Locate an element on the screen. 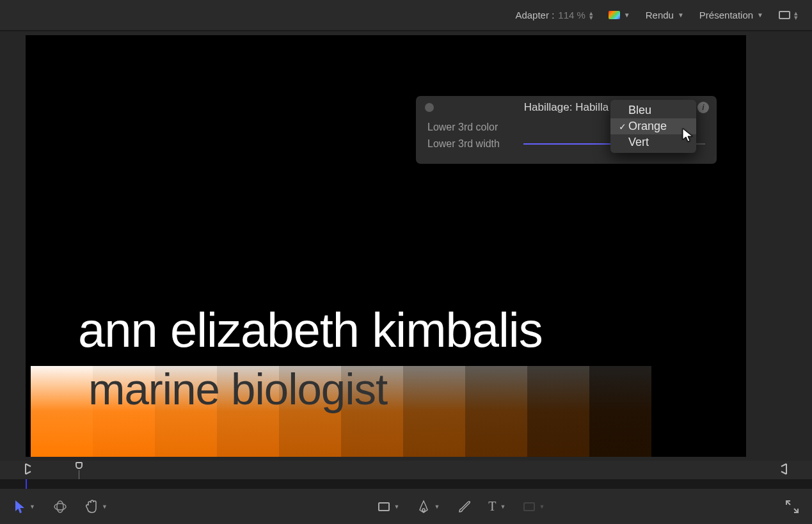 Image resolution: width=812 pixels, height=524 pixels. brush-tool is located at coordinates (464, 507).